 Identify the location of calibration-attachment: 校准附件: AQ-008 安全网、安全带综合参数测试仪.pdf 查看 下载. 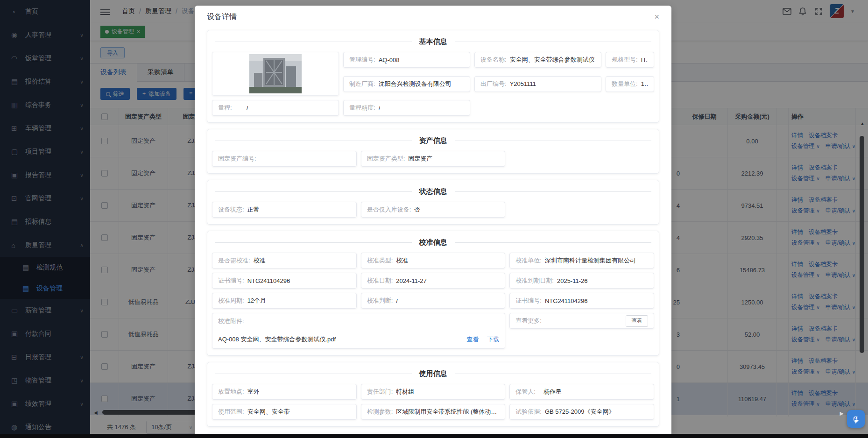
(359, 331).